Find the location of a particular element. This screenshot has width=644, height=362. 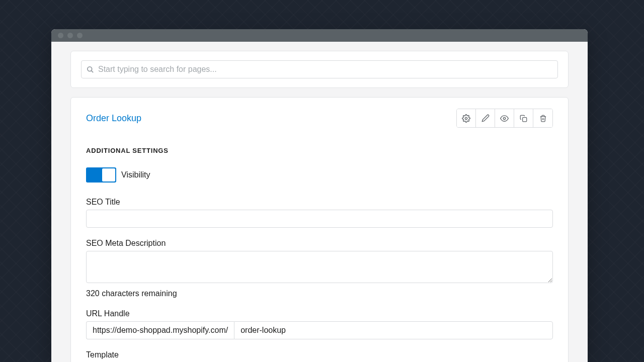

seo-meta-group: SEO Meta Description 320 characters rema… is located at coordinates (319, 268).